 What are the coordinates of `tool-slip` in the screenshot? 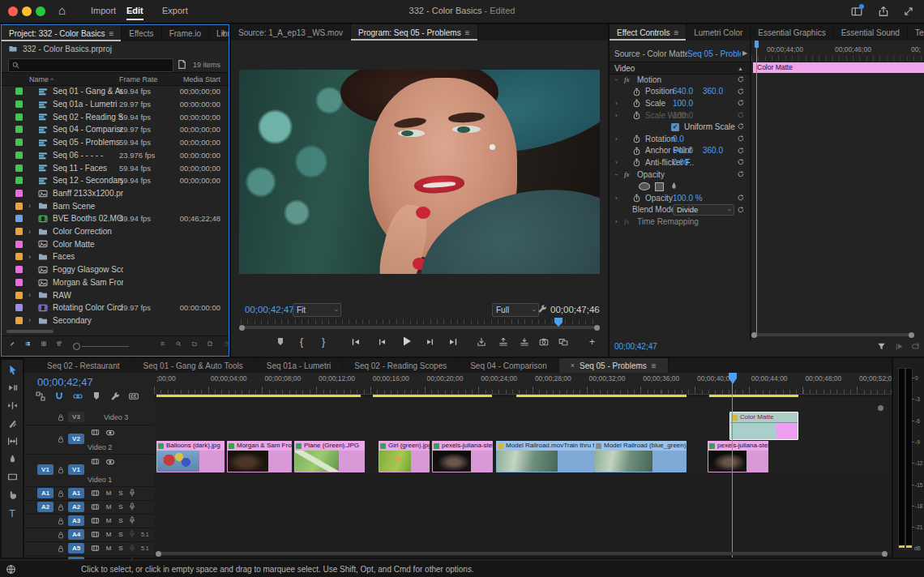 It's located at (13, 441).